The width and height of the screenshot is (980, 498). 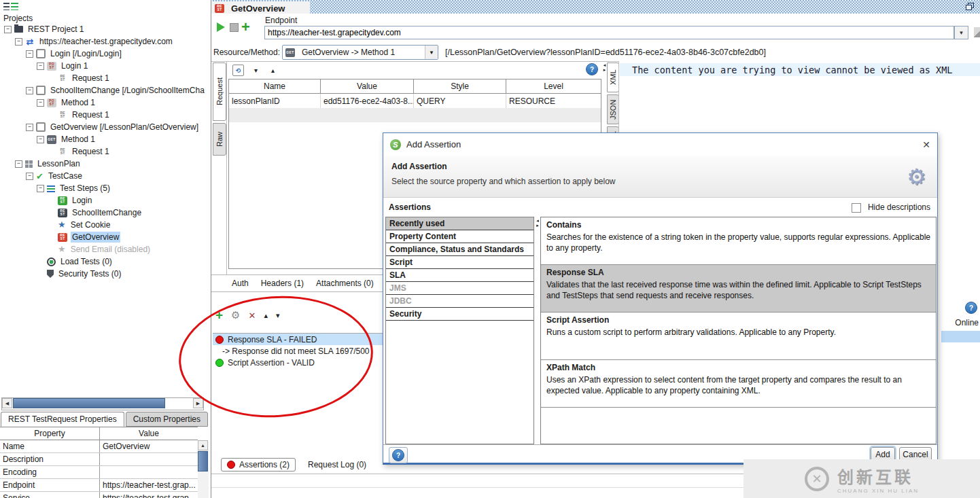 I want to click on dialog-titlebar: Add Assertion, so click(x=661, y=144).